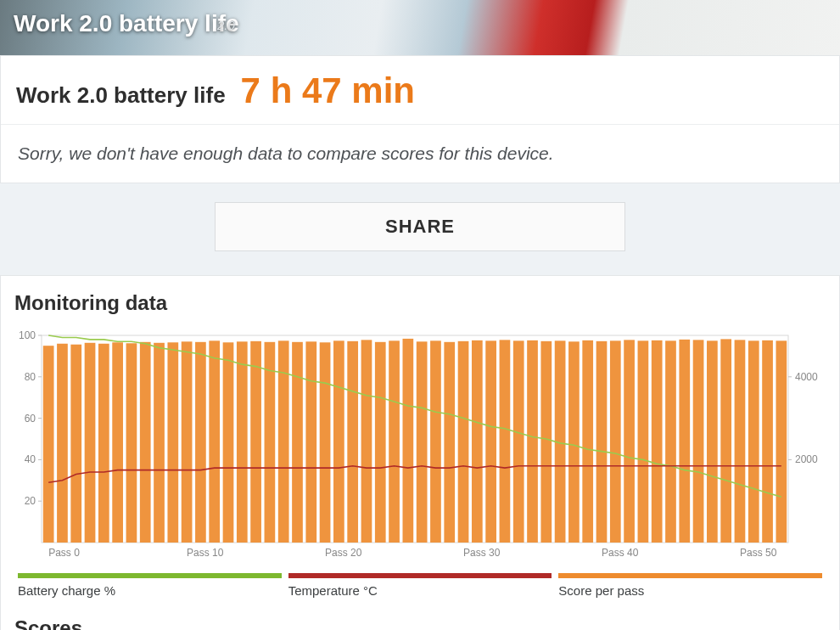 The width and height of the screenshot is (840, 630). What do you see at coordinates (421, 591) in the screenshot?
I see `legend-label-temperature: Temperature °C` at bounding box center [421, 591].